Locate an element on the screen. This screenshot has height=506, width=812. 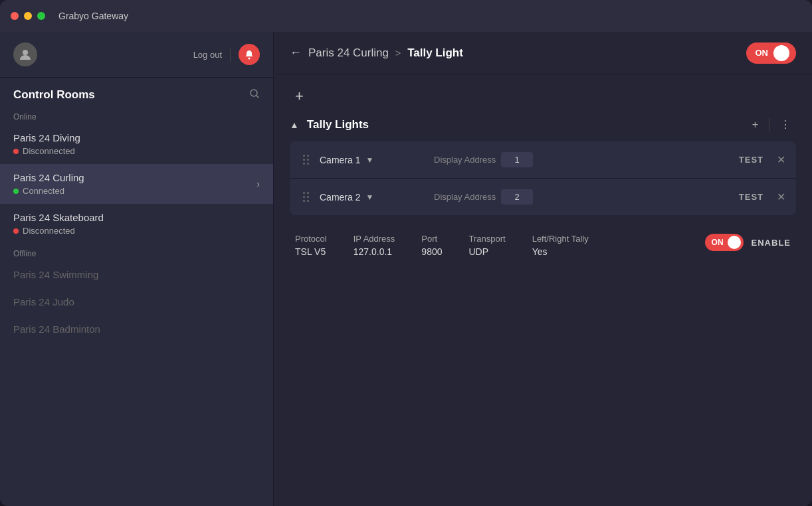
sidebar-item-paris24diving: Paris 24 Diving Disconnected is located at coordinates (137, 144).